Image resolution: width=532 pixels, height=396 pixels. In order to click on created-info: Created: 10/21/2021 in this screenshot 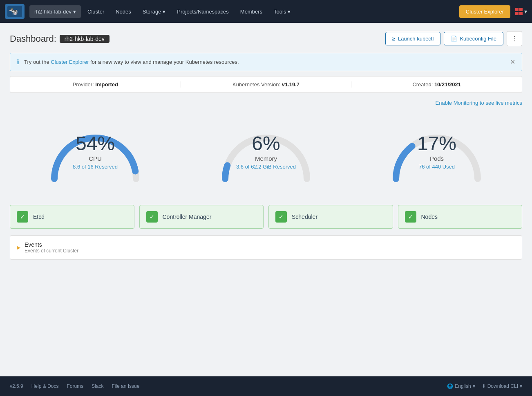, I will do `click(436, 84)`.